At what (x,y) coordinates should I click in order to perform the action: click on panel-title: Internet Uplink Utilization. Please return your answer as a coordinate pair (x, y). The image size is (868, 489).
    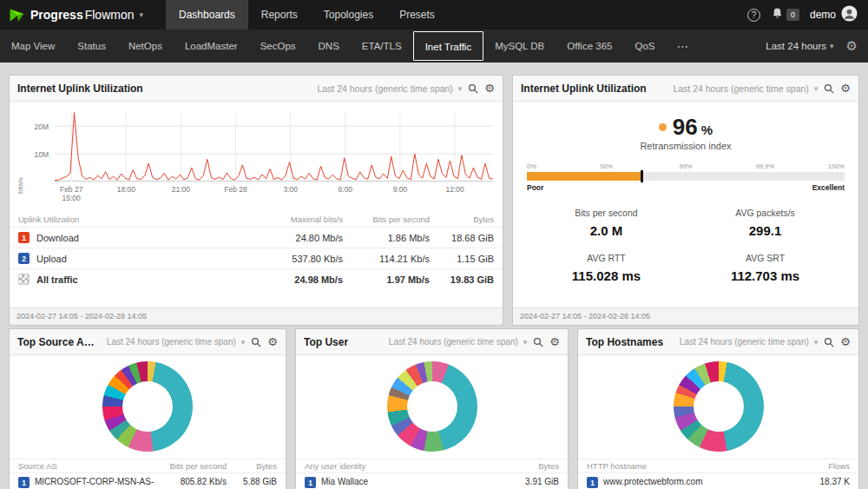
    Looking at the image, I should click on (583, 89).